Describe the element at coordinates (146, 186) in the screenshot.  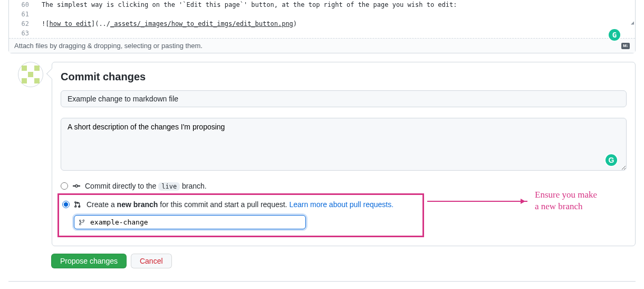
I see `radio-direct-label: Commit directly to the live branch.` at that location.